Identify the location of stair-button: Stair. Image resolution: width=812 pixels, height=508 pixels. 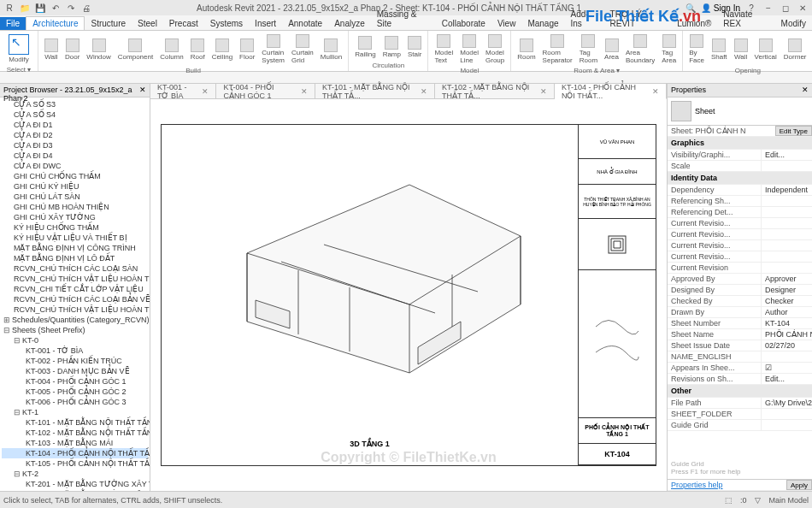
(415, 47).